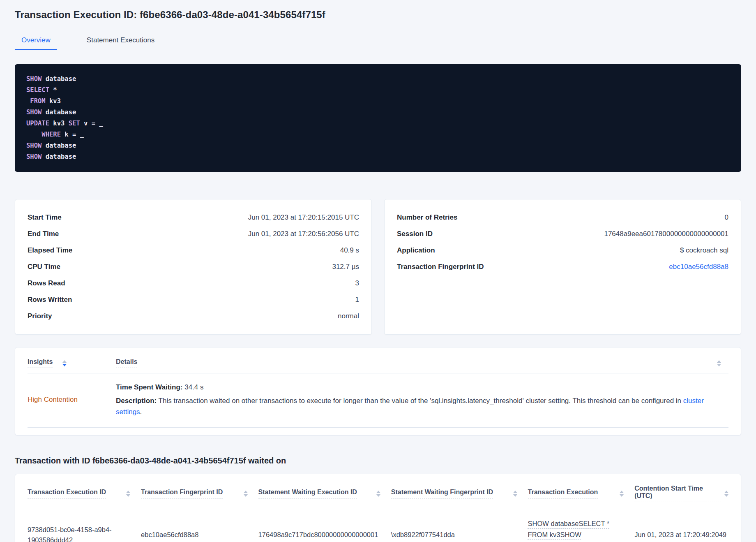  I want to click on summary-row-elapsed-time: Elapsed Time 40.9 s, so click(193, 250).